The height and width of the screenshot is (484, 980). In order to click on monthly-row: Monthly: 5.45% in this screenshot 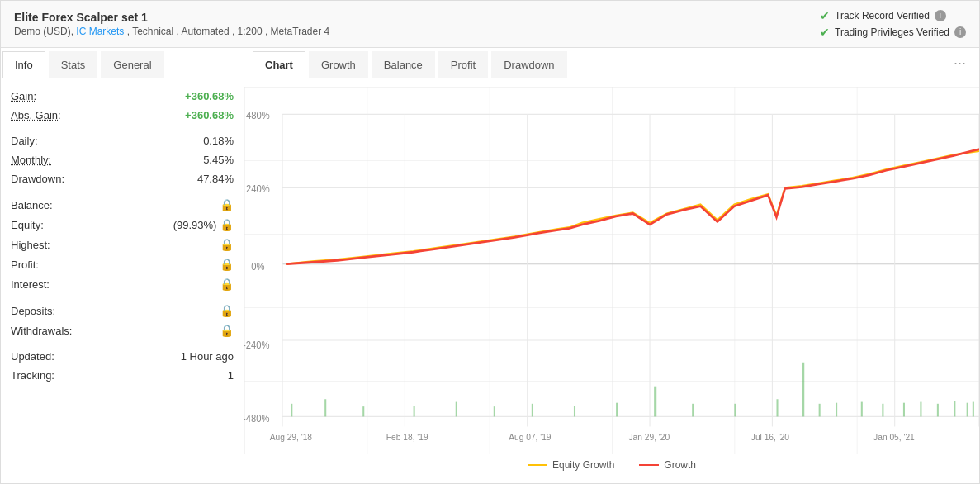, I will do `click(122, 160)`.